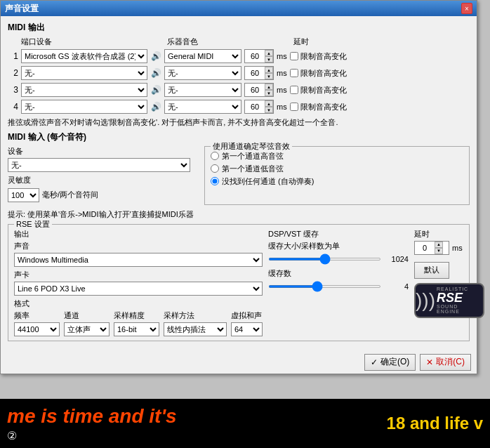 This screenshot has width=490, height=448. What do you see at coordinates (156, 56) in the screenshot?
I see `speaker-icon-1: 🔊` at bounding box center [156, 56].